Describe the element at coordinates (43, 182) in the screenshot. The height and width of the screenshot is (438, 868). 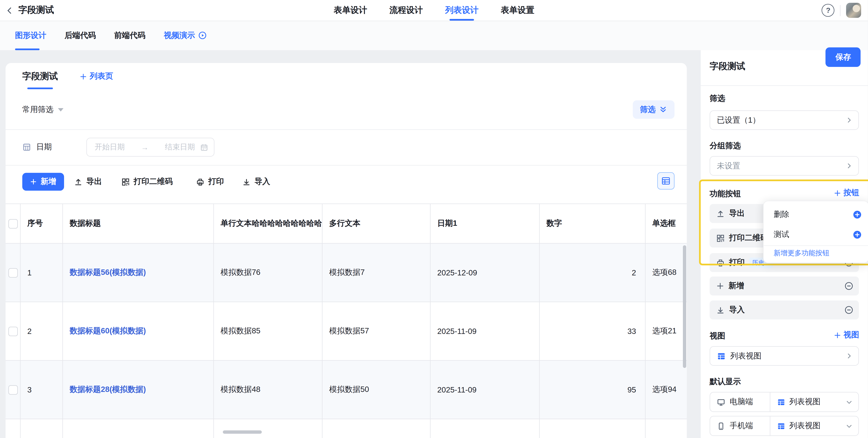
I see `add-record-button: 新增` at that location.